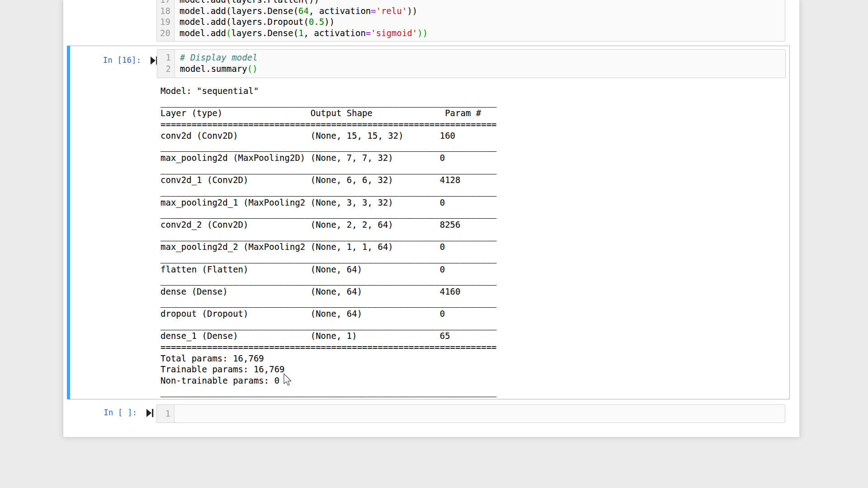 The image size is (868, 488). I want to click on active-cell-editor: 1# Display model2model.summary(), so click(471, 64).